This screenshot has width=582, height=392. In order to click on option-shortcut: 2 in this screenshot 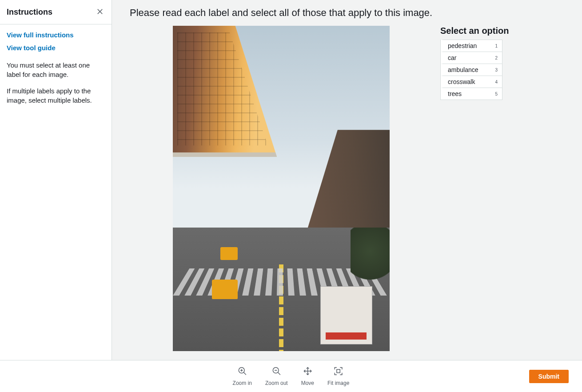, I will do `click(496, 58)`.